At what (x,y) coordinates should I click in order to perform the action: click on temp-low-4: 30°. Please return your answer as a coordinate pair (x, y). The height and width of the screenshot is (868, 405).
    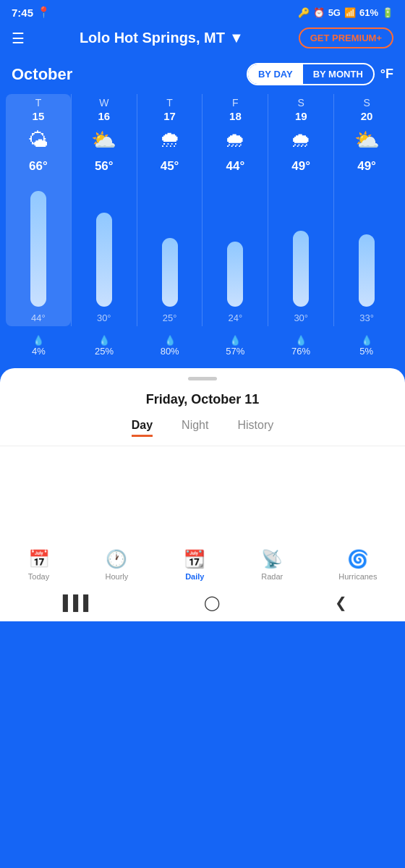
    Looking at the image, I should click on (301, 318).